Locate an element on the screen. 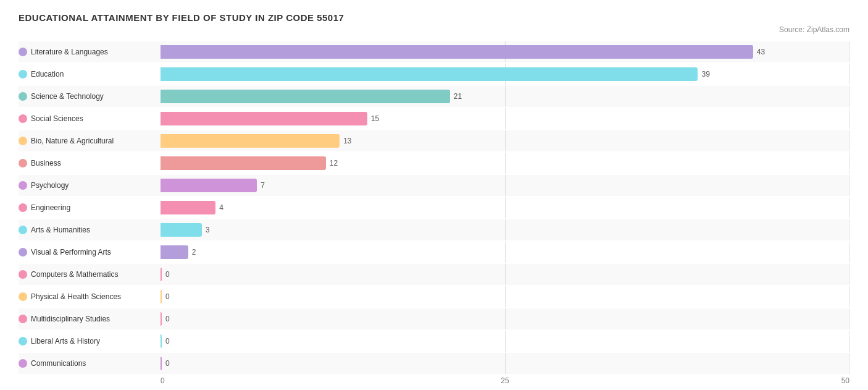 This screenshot has width=868, height=390. bar-label-text: Bio, Nature & Agricultural is located at coordinates (72, 141).